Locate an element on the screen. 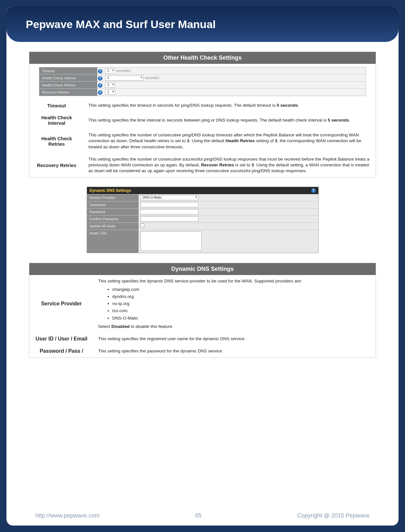 The width and height of the screenshot is (405, 532). desc-row-password: Password / Pass / This setting specifies… is located at coordinates (203, 351).